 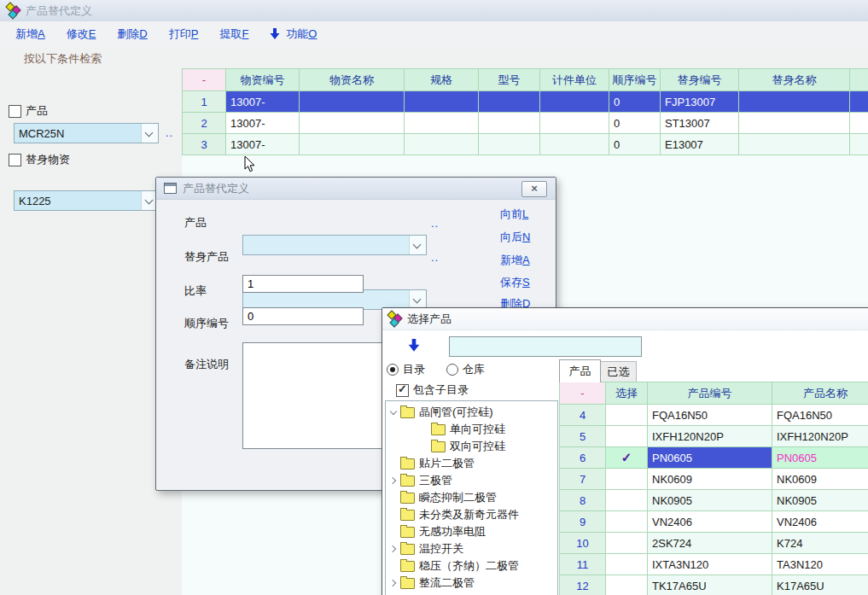 I want to click on edit-dialog-titlebar: 产品替代定义 ×, so click(x=356, y=189).